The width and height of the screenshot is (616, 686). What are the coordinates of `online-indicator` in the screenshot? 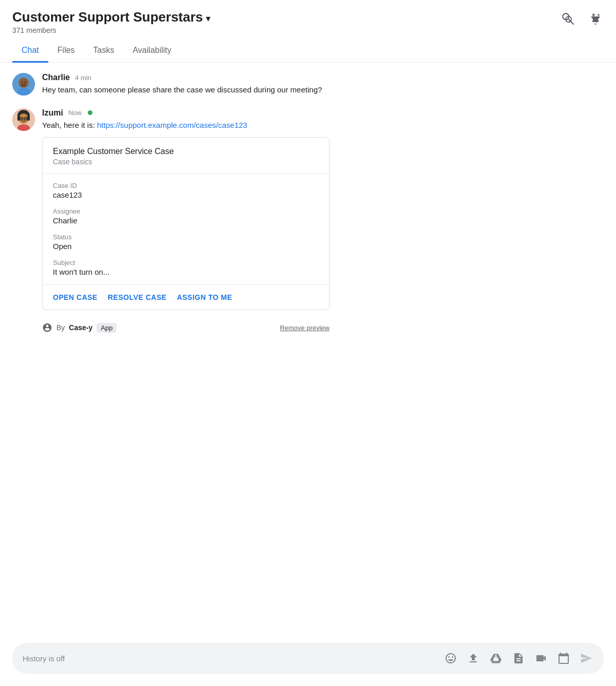 It's located at (90, 113).